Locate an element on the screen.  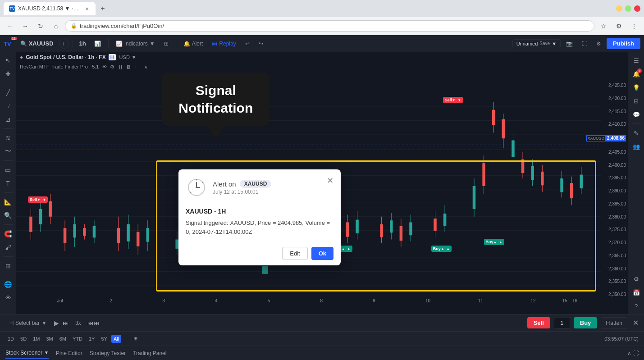
indicators-button: 📈 Indicators ▼ is located at coordinates (135, 44).